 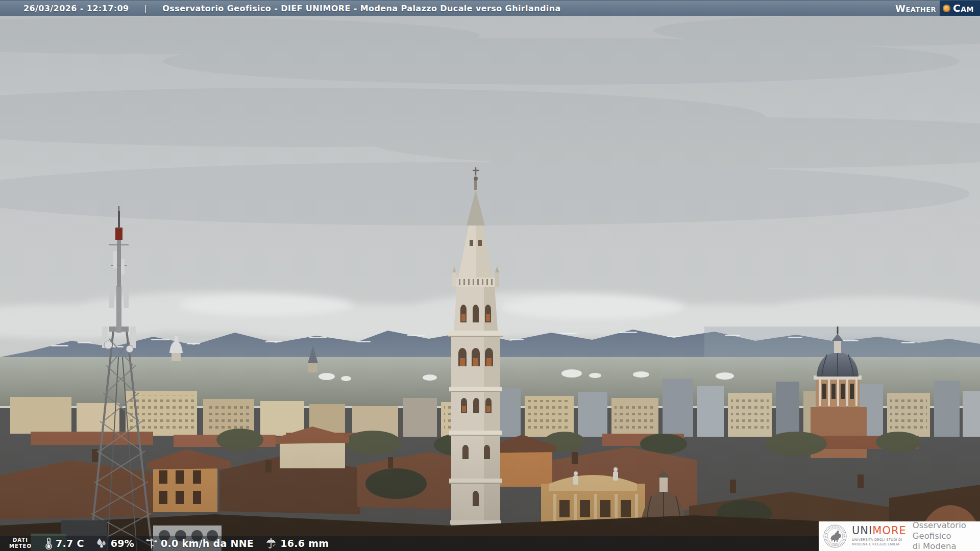 I want to click on temperature-metric: 7.7 C, so click(x=64, y=543).